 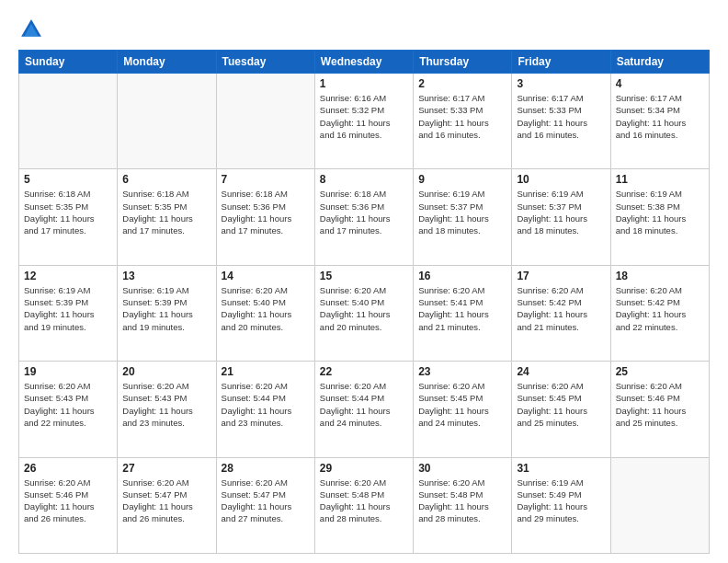 What do you see at coordinates (463, 217) in the screenshot?
I see `calendar-cell: 9Sunrise: 6:19 AMSunset: 5:37 PMDaylight…` at bounding box center [463, 217].